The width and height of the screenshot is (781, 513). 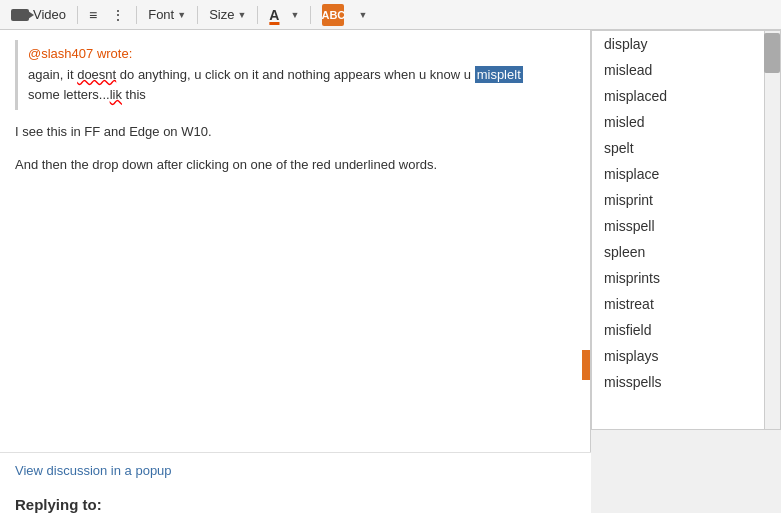 What do you see at coordinates (93, 15) in the screenshot?
I see `ordered-list-button: ≡` at bounding box center [93, 15].